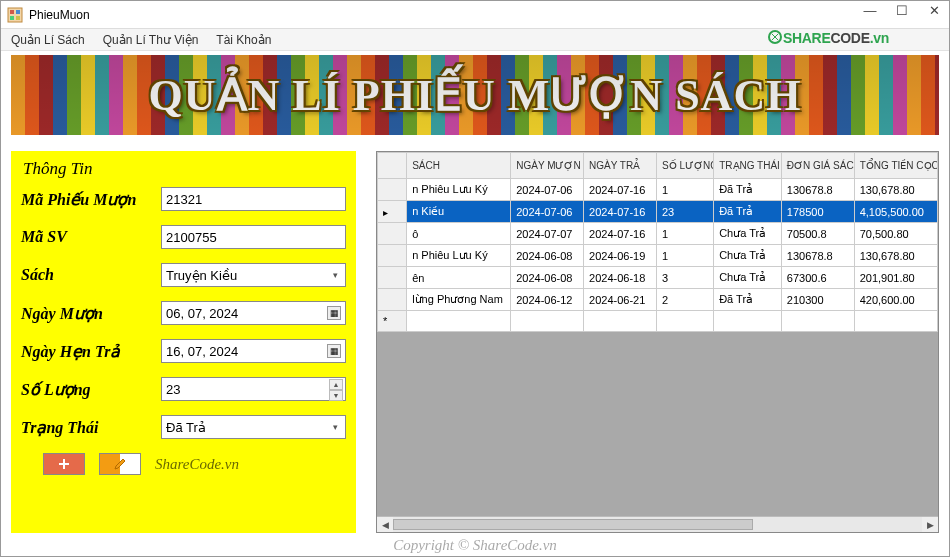 The width and height of the screenshot is (950, 557). What do you see at coordinates (896, 278) in the screenshot?
I see `table-cell: 201,901.80` at bounding box center [896, 278].